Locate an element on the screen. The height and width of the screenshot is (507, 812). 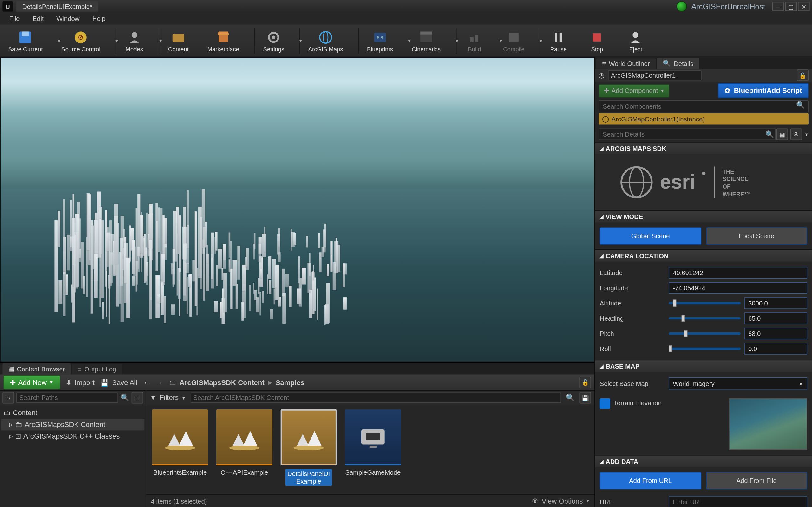
component-item: ◯ ArcGISMapController1(Instance) is located at coordinates (704, 119).